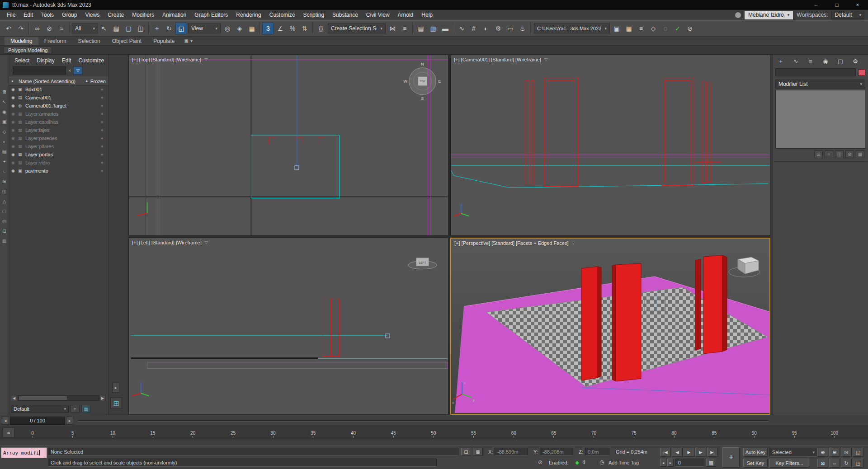 This screenshot has height=469, width=868. Describe the element at coordinates (58, 398) in the screenshot. I see `scrollbar-track` at that location.